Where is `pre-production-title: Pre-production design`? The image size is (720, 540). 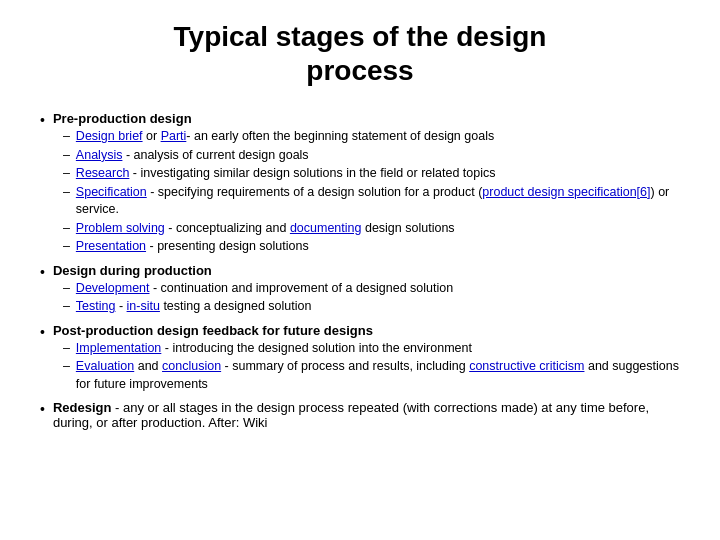
pre-production-title: Pre-production design is located at coordinates (372, 118).